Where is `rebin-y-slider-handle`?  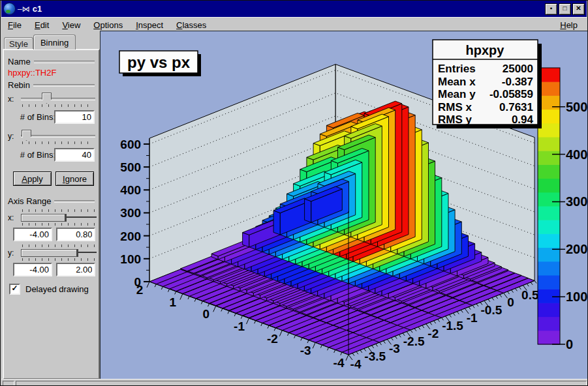
rebin-y-slider-handle is located at coordinates (26, 136).